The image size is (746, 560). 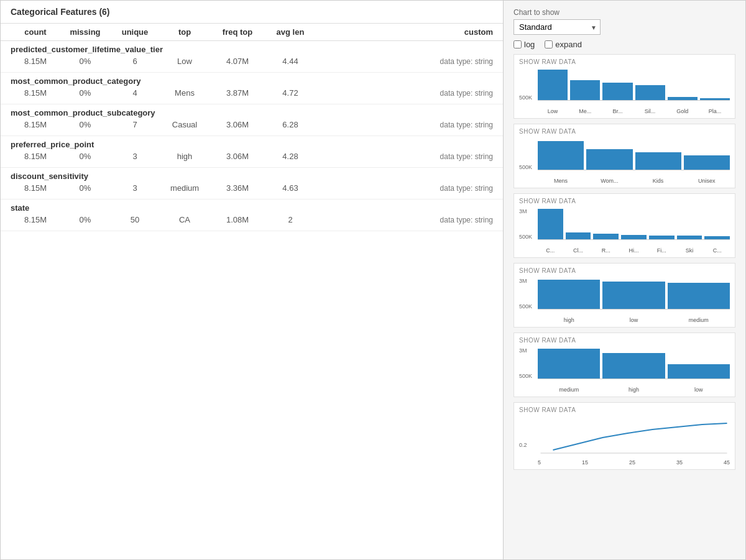 What do you see at coordinates (135, 124) in the screenshot?
I see `stat-unique: 7` at bounding box center [135, 124].